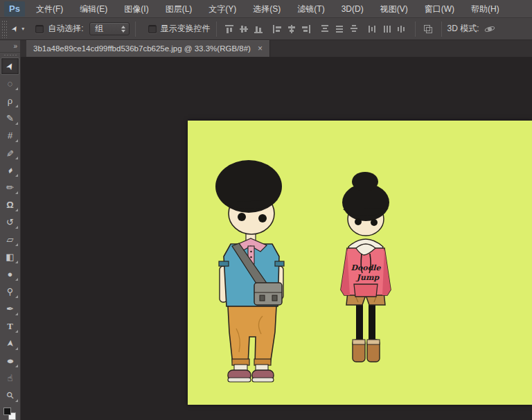 Image resolution: width=532 pixels, height=420 pixels. What do you see at coordinates (10, 344) in the screenshot?
I see `path-selection-tool: ➤` at bounding box center [10, 344].